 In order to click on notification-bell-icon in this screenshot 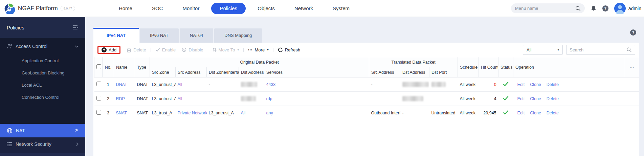, I will do `click(594, 8)`.